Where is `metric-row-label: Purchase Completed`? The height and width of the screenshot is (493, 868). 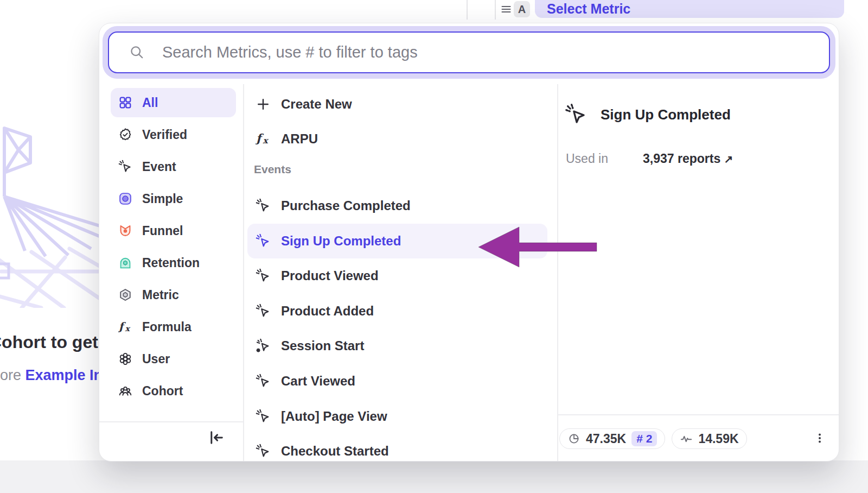 metric-row-label: Purchase Completed is located at coordinates (346, 206).